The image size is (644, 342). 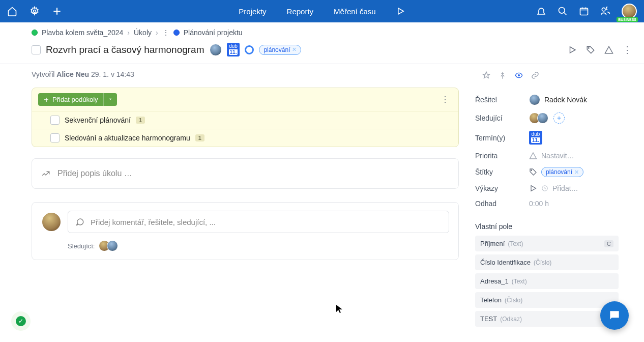 I want to click on tag-pill: plánování✕, so click(x=280, y=50).